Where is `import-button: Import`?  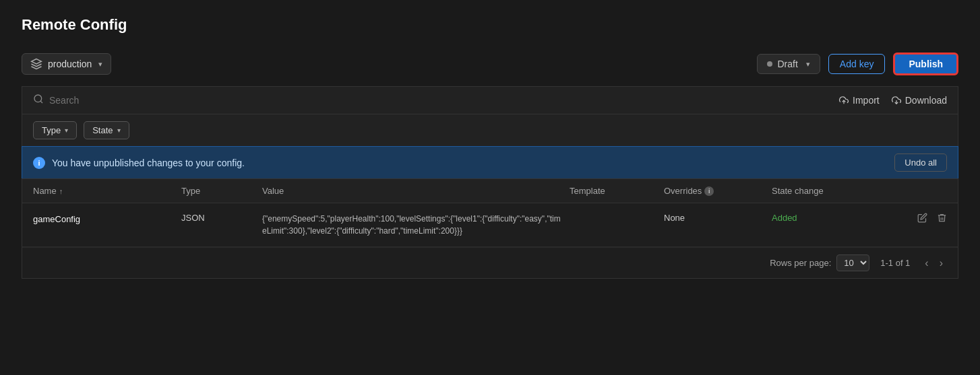
import-button: Import is located at coordinates (859, 100).